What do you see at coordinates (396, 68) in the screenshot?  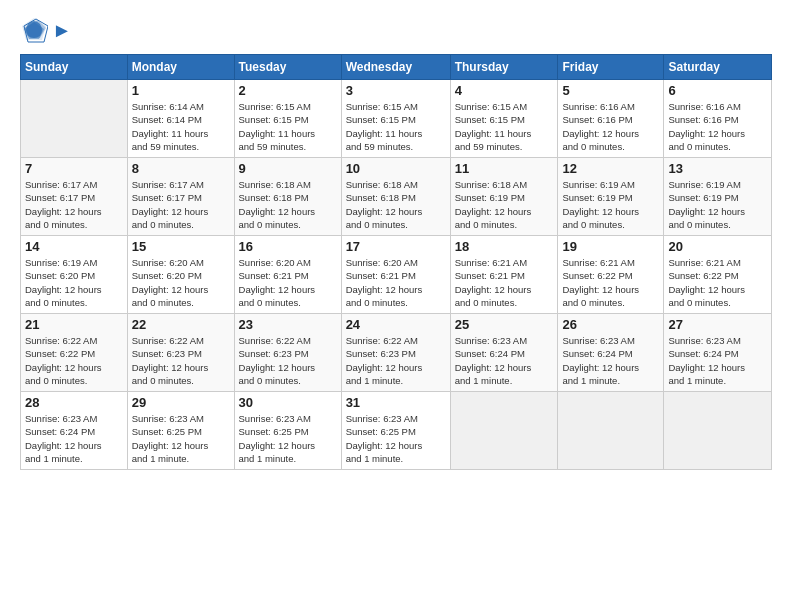 I see `calendar-header-wednesday: Wednesday` at bounding box center [396, 68].